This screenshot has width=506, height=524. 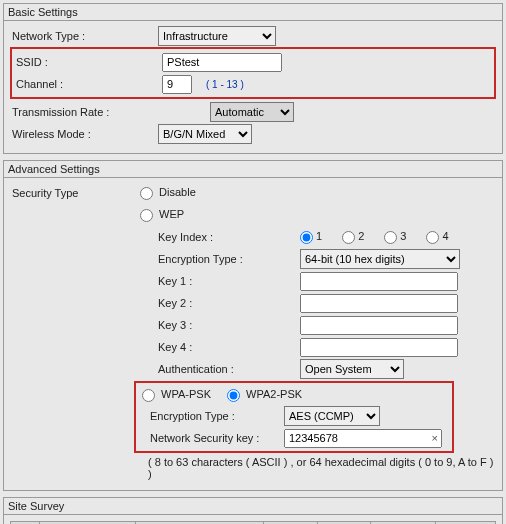 What do you see at coordinates (252, 112) in the screenshot?
I see `tx-rate-select: Automatic` at bounding box center [252, 112].